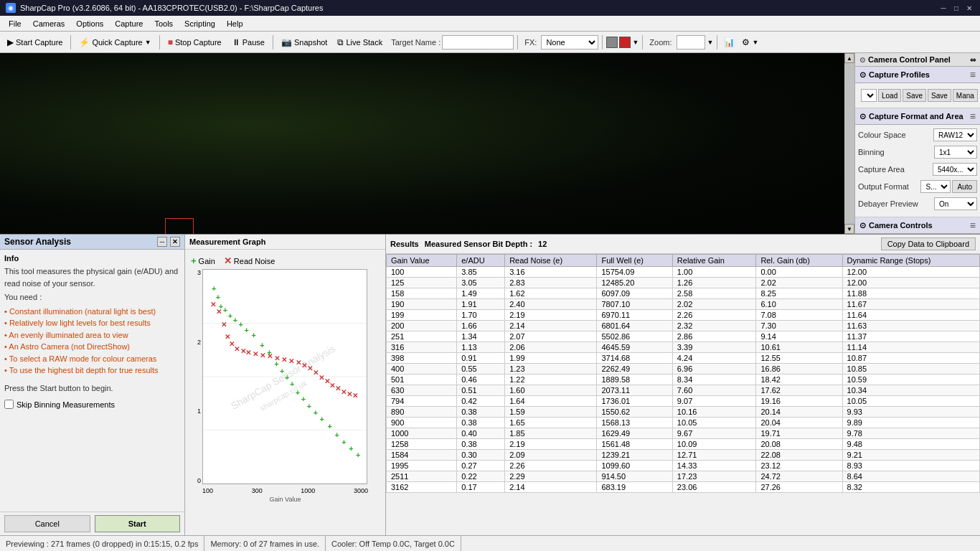  Describe the element at coordinates (551, 390) in the screenshot. I see `table-cell: 1.60` at that location.